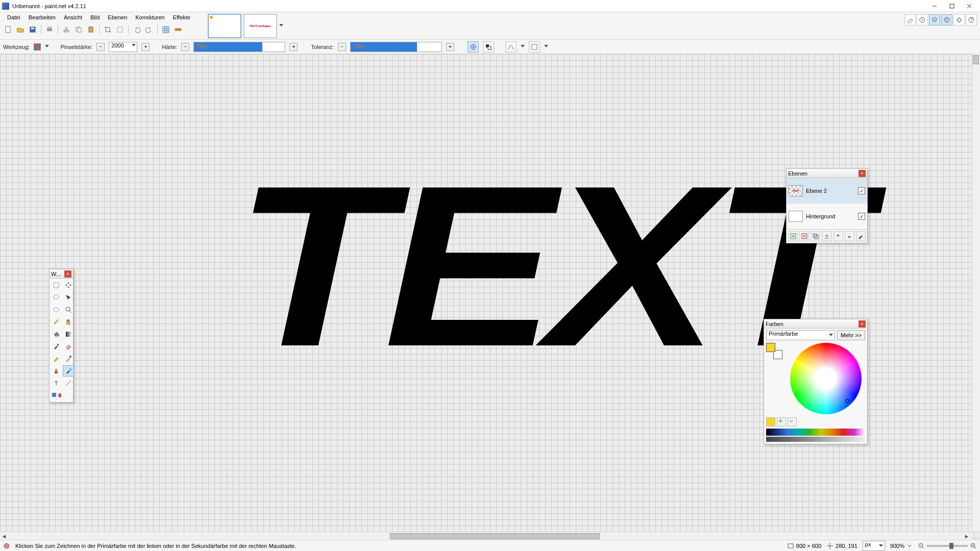 The image size is (980, 551). Describe the element at coordinates (56, 310) in the screenshot. I see `ellipse-select-tool` at that location.